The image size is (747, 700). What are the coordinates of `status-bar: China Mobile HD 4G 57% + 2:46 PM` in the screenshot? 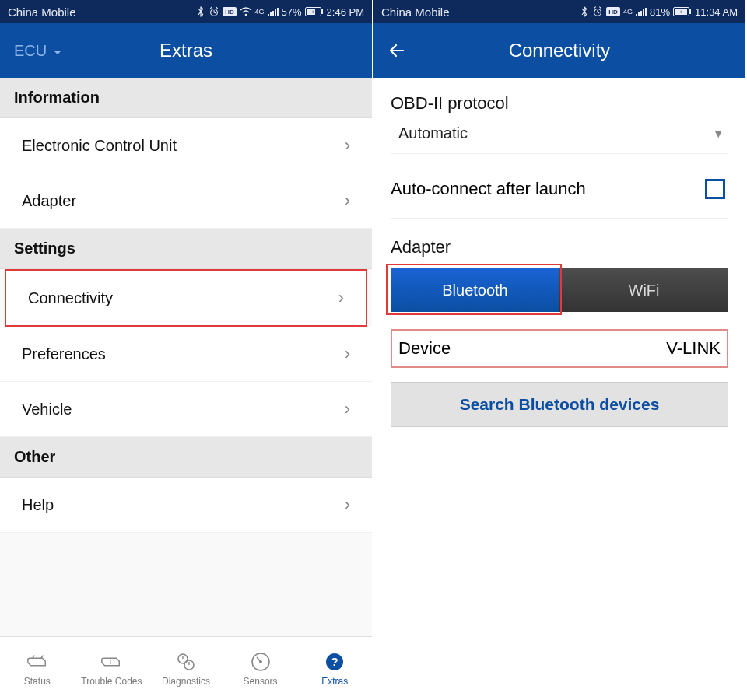 It's located at (186, 12).